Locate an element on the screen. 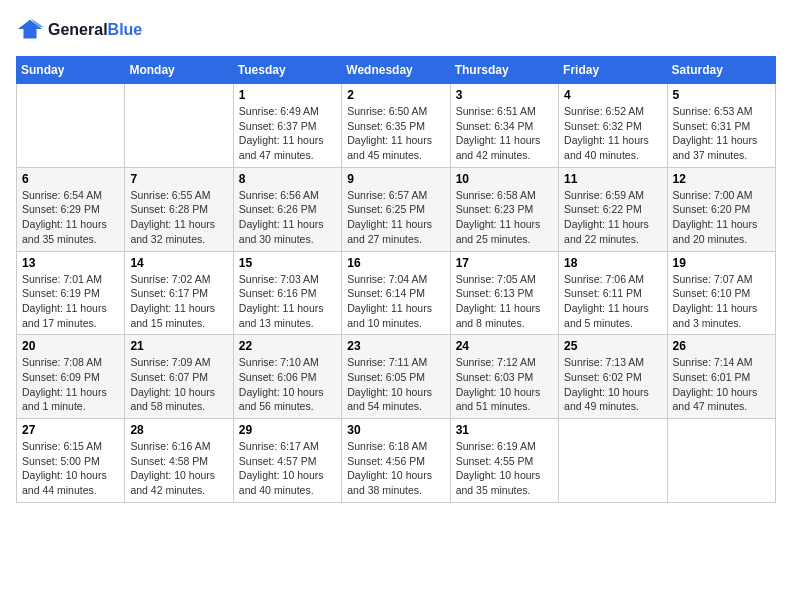 The image size is (792, 612). day-number: 12 is located at coordinates (722, 179).